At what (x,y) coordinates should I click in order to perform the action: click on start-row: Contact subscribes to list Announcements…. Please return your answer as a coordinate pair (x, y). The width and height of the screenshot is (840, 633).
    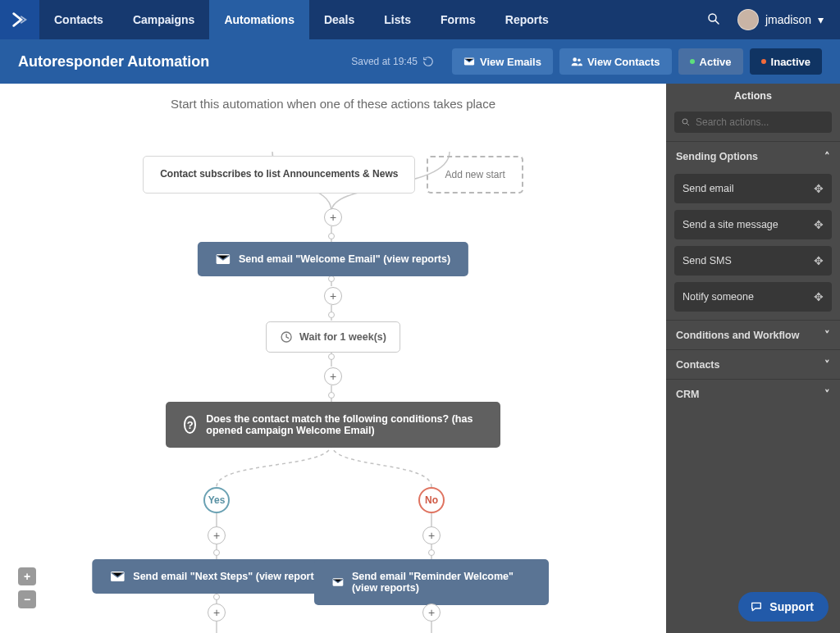
    Looking at the image, I should click on (333, 175).